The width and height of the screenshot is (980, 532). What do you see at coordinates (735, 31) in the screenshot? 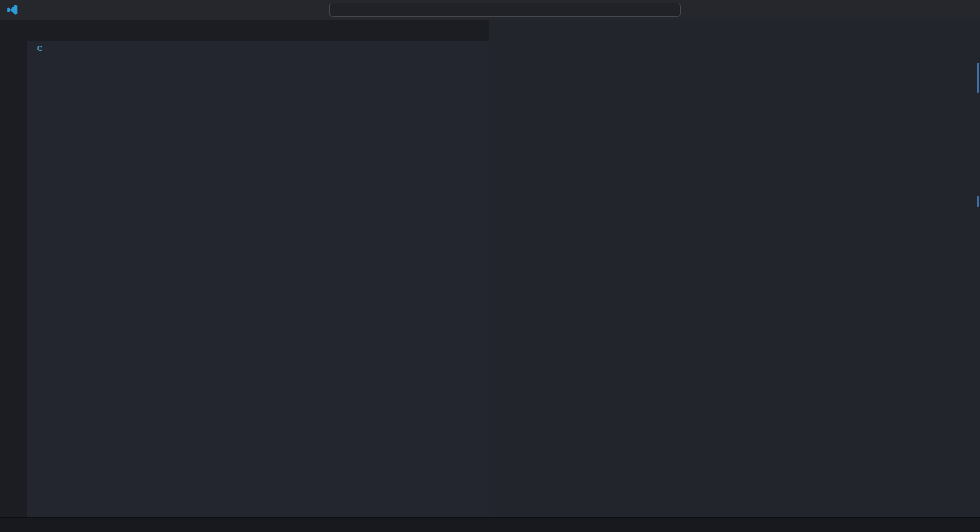
I see `panel-header` at bounding box center [735, 31].